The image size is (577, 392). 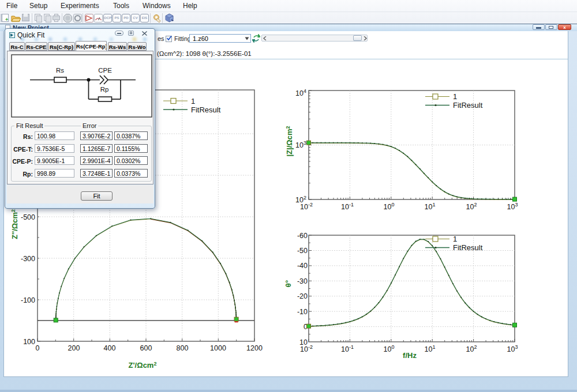 What do you see at coordinates (288, 284) in the screenshot?
I see `svg-text: θ°` at bounding box center [288, 284].